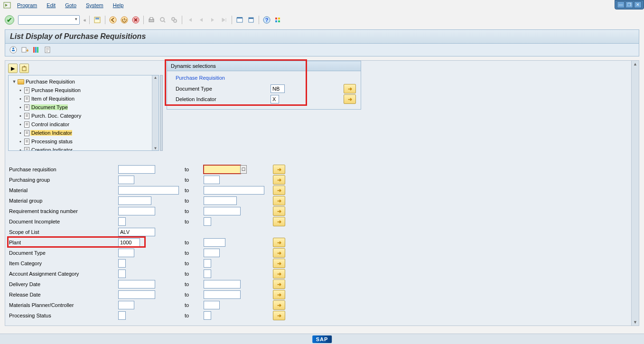  Describe the element at coordinates (113, 20) in the screenshot. I see `back-button` at that location.